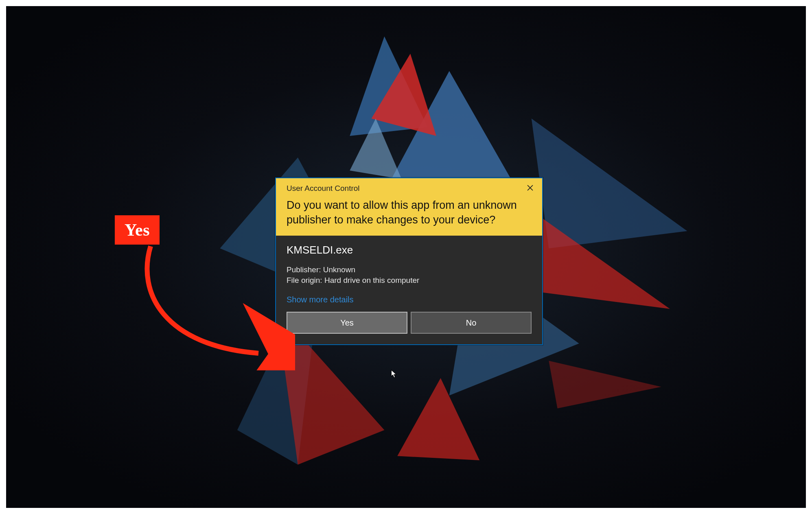 The height and width of the screenshot is (514, 812). What do you see at coordinates (403, 212) in the screenshot?
I see `uac-question-text: Do you want to allow this app from an un…` at bounding box center [403, 212].